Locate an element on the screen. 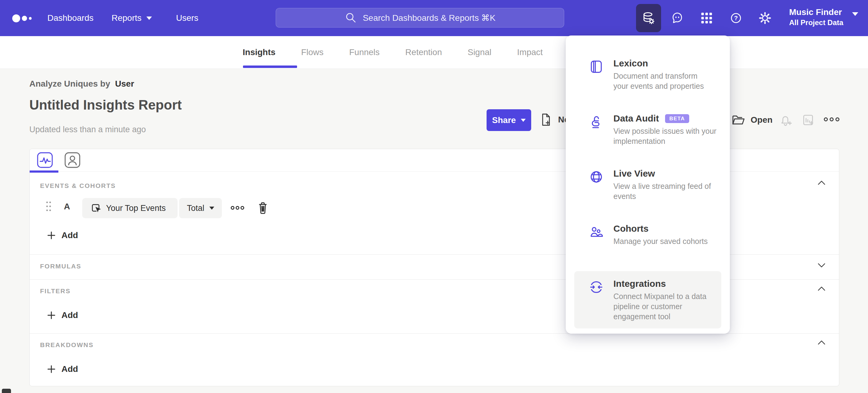  ellipsis-icon is located at coordinates (832, 119).